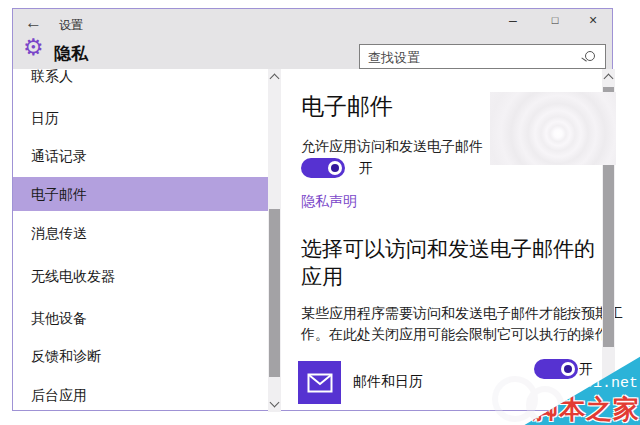  I want to click on search-box, so click(482, 56).